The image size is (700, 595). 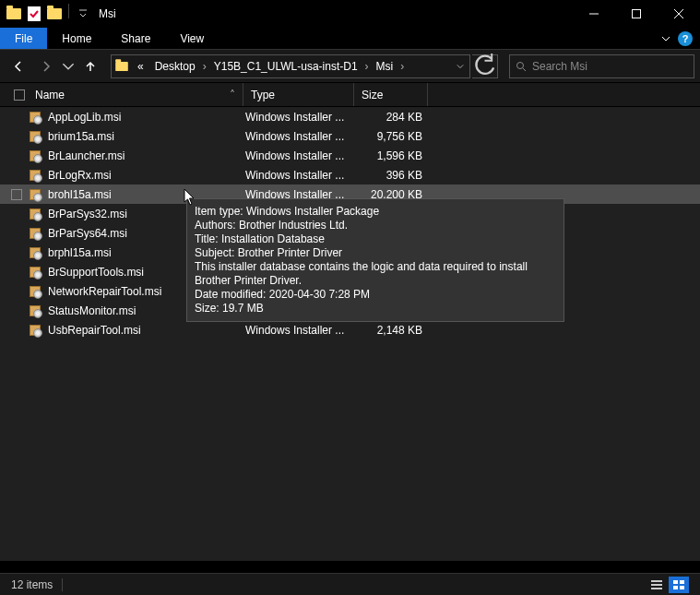 I want to click on file-name: BrParSys32.msi, so click(x=88, y=214).